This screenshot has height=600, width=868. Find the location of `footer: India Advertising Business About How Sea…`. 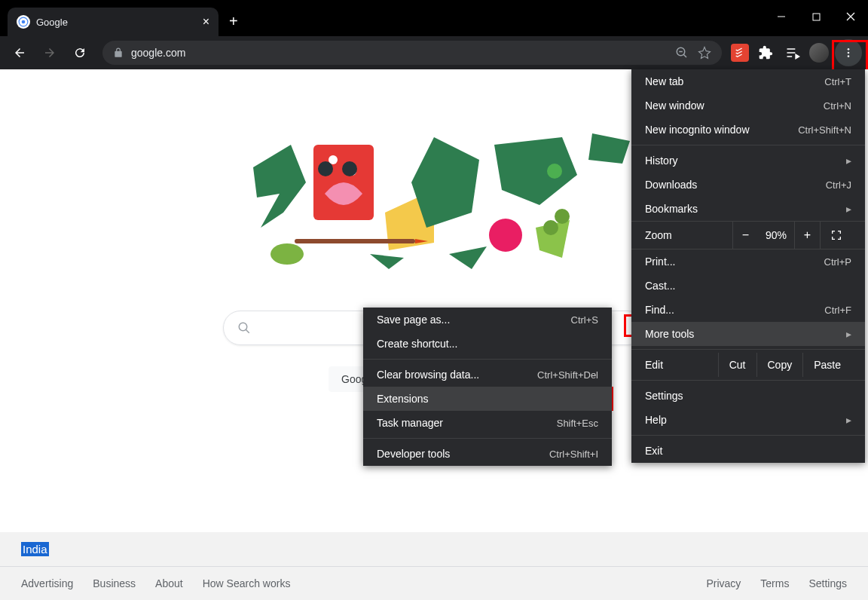

footer: India Advertising Business About How Sea… is located at coordinates (434, 566).